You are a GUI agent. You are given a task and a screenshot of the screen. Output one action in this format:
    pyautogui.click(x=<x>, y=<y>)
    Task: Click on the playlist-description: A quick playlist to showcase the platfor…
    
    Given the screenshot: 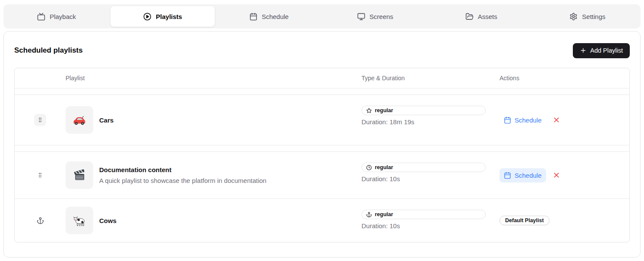 What is the action you would take?
    pyautogui.click(x=183, y=180)
    